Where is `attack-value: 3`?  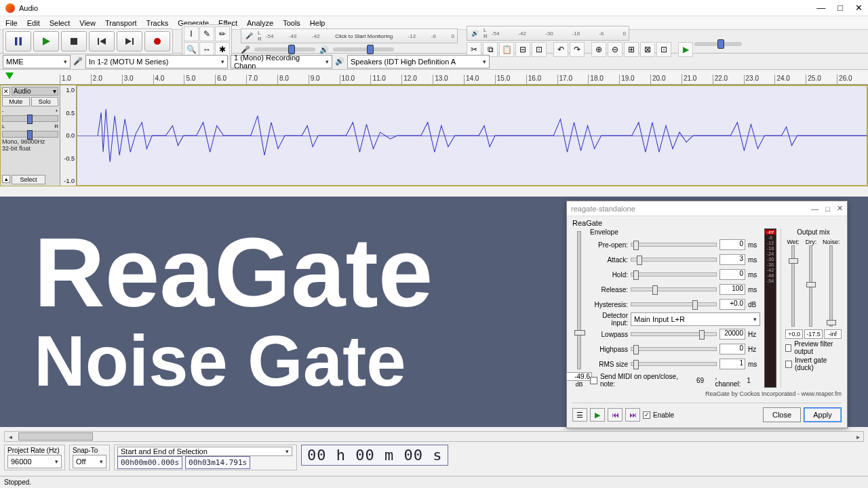 attack-value: 3 is located at coordinates (732, 260).